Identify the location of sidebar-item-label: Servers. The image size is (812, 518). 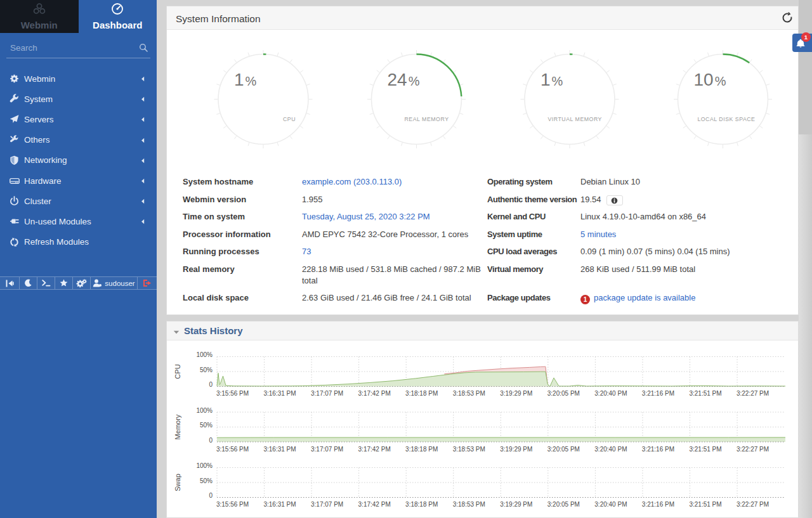
(39, 119).